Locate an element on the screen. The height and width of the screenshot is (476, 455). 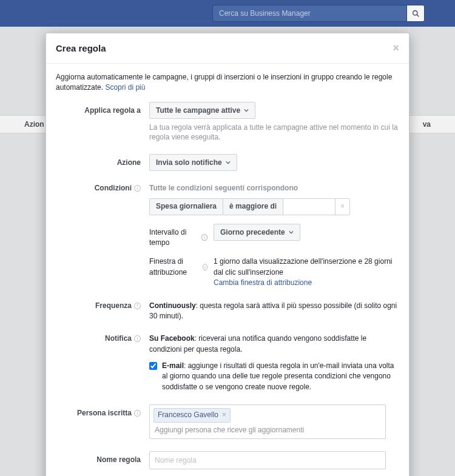
action-select: Invia solo notifiche is located at coordinates (193, 163).